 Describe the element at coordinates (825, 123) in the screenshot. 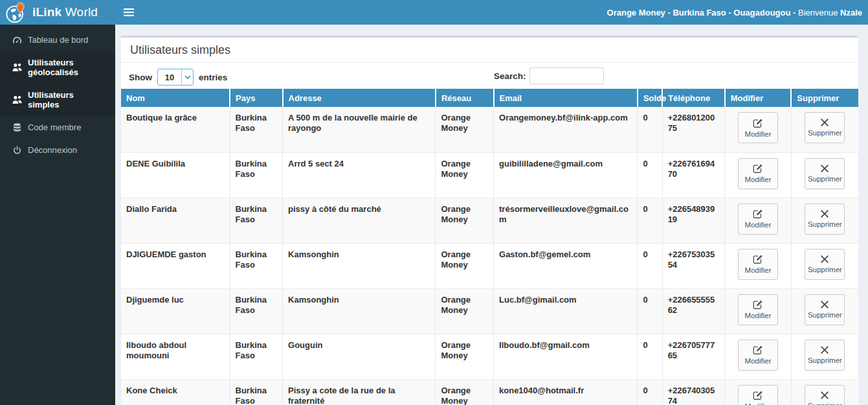

I see `close-icon` at that location.